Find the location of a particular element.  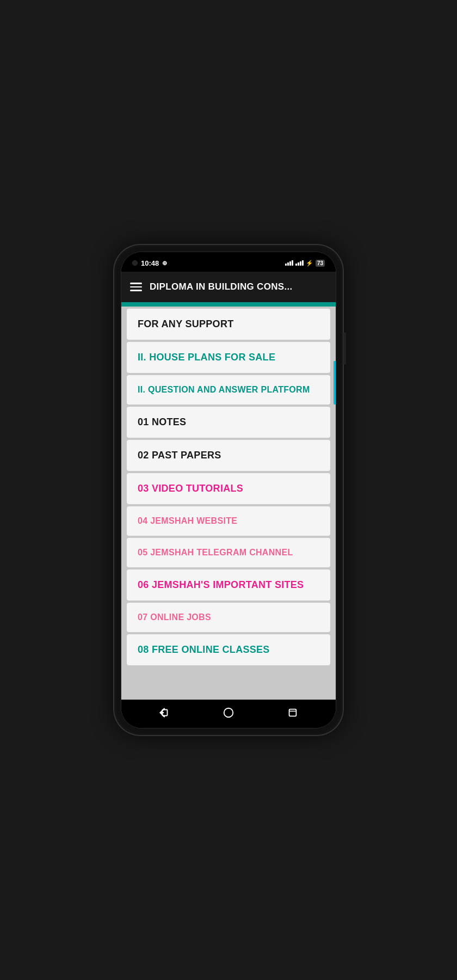

status-time: 10:48 is located at coordinates (150, 264).